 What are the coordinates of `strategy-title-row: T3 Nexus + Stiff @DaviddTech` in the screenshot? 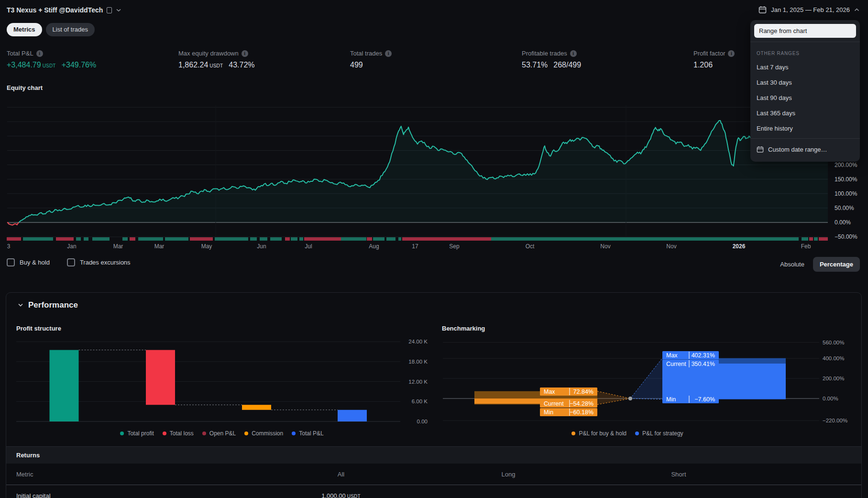 It's located at (64, 10).